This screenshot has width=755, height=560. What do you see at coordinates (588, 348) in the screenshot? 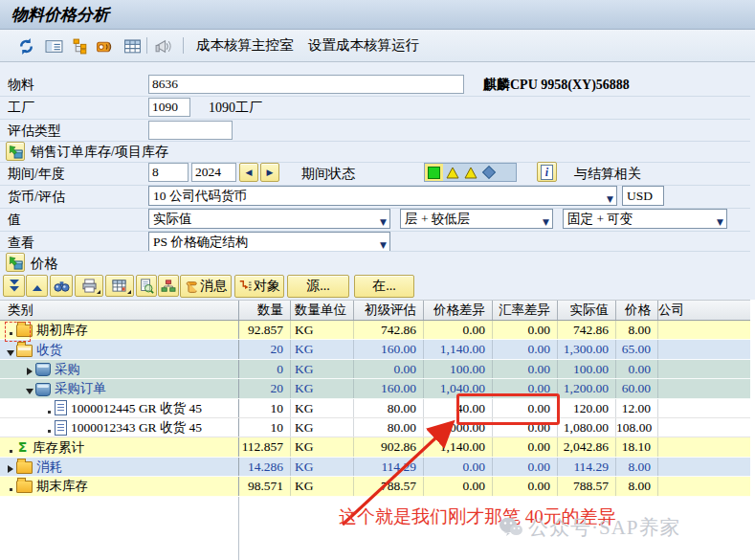
I see `actual-value-cell: 1,300.00` at bounding box center [588, 348].